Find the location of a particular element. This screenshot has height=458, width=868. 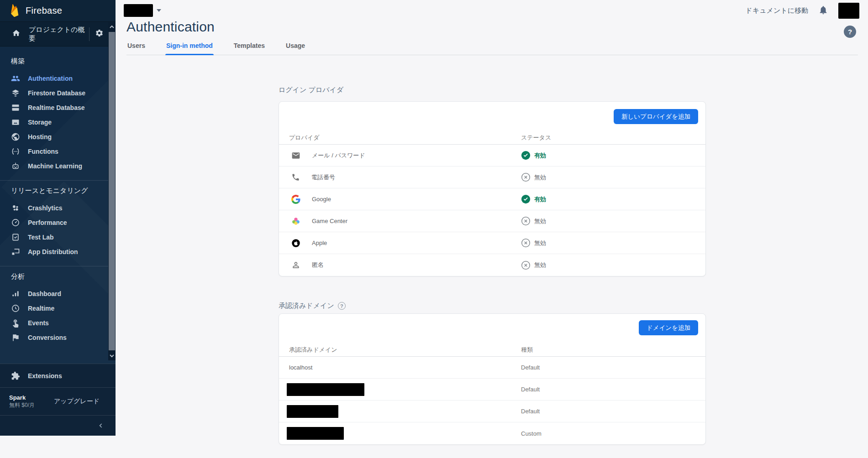

sidebar-item-dashboard: Dashboard is located at coordinates (54, 294).